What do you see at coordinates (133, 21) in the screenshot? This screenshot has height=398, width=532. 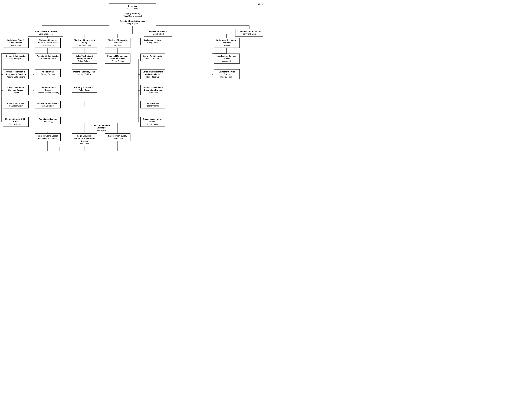 I see `asst-deputy-title: Assistant Deputy Secretary` at bounding box center [133, 21].